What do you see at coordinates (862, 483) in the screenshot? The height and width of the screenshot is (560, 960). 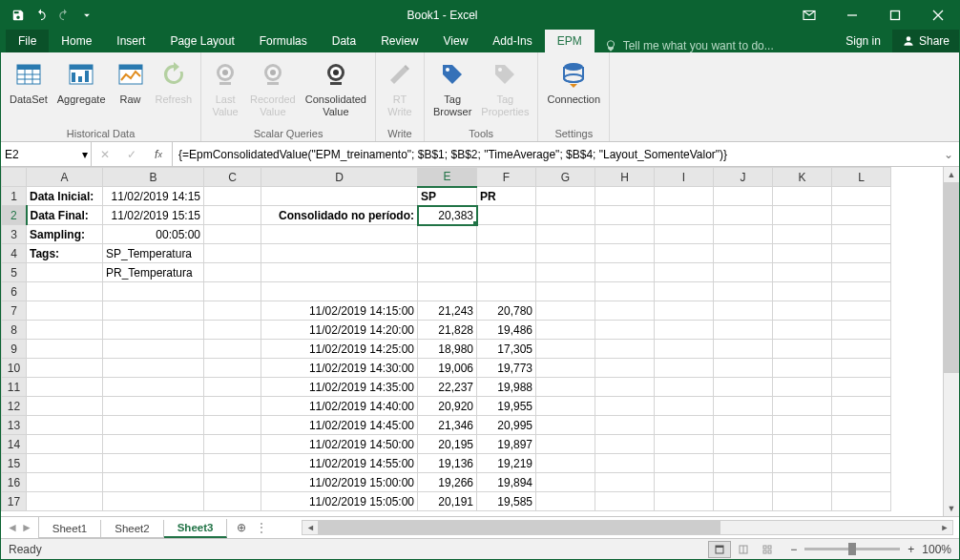 I see `cell-L16` at bounding box center [862, 483].